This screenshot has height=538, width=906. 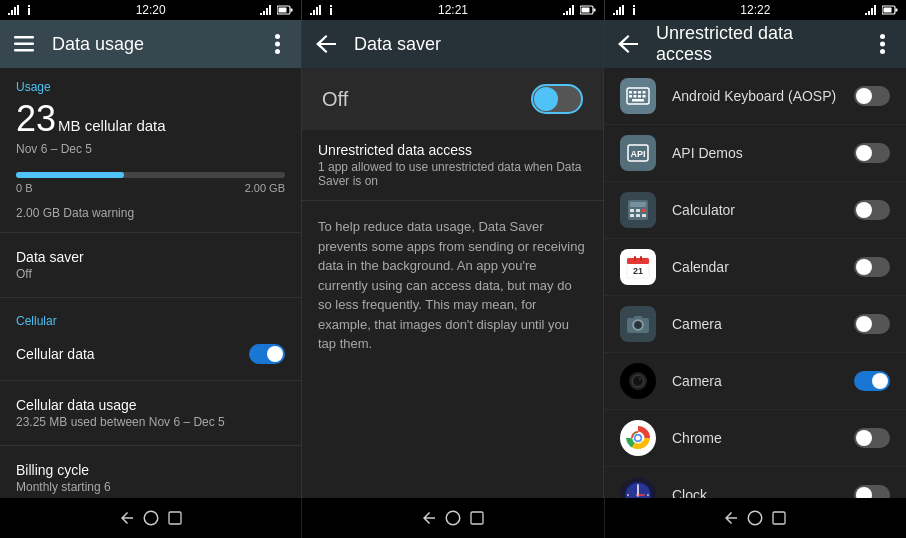 What do you see at coordinates (755, 382) in the screenshot?
I see `app-row-camera2: Camera` at bounding box center [755, 382].